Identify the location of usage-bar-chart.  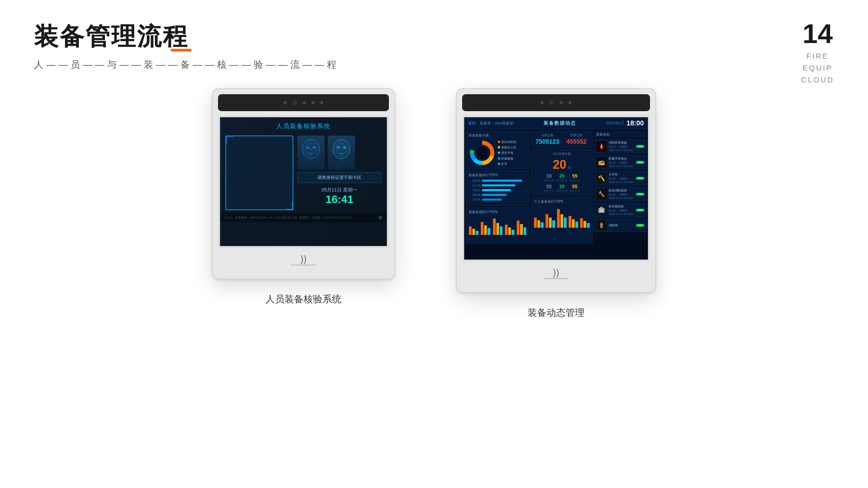
(498, 226).